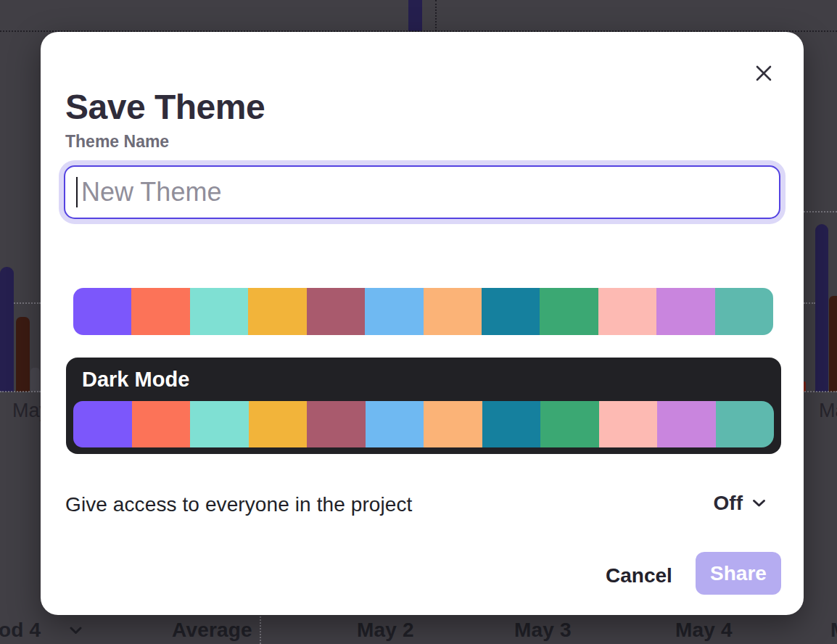 The image size is (837, 644). What do you see at coordinates (424, 406) in the screenshot?
I see `dark-mode-card: Dark Mode` at bounding box center [424, 406].